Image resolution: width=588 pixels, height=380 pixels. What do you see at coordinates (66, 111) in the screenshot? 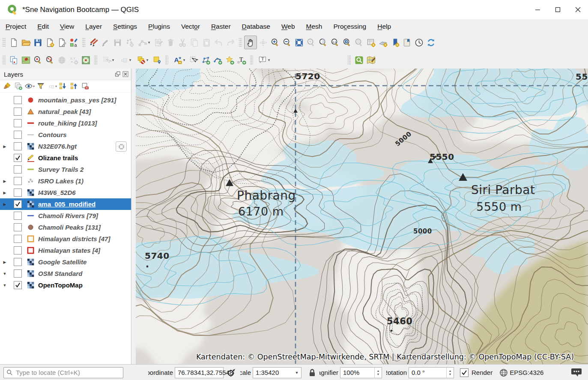
I see `layer-row-natural_peak: natural_peak [43]` at bounding box center [66, 111].